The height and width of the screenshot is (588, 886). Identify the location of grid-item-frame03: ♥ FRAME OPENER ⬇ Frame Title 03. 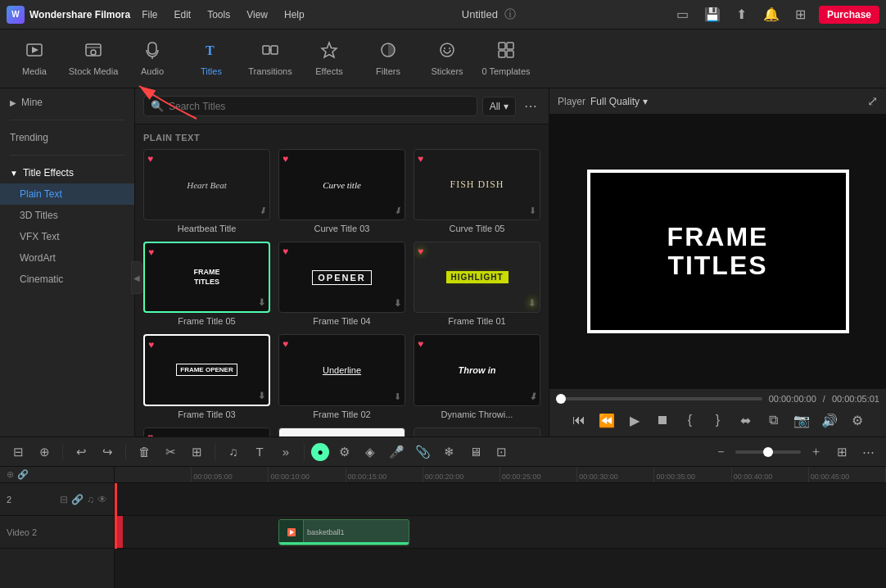
(206, 377).